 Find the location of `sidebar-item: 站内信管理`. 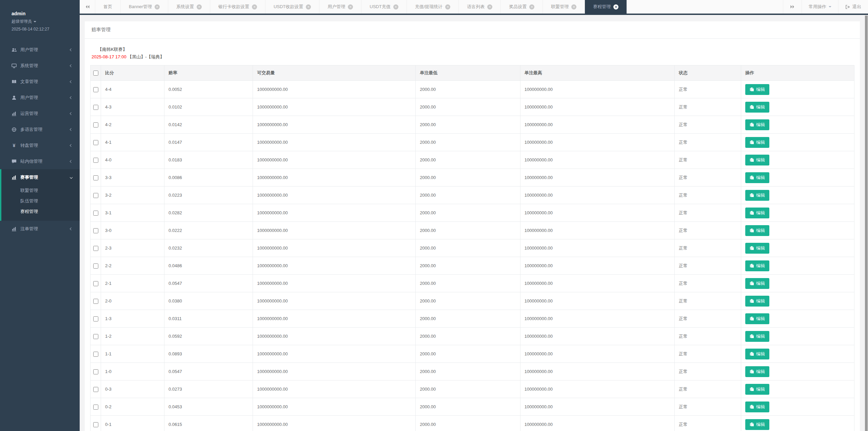

sidebar-item: 站内信管理 is located at coordinates (40, 161).